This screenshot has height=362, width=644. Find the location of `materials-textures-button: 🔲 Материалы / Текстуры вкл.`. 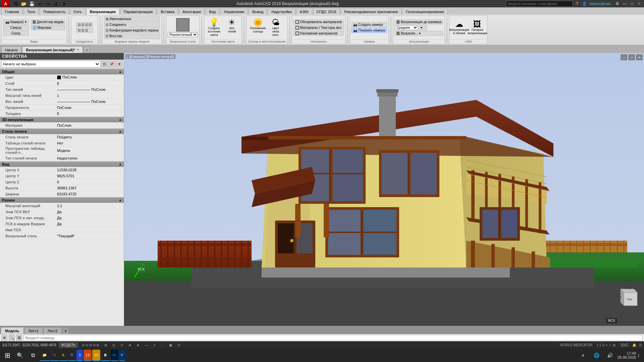

materials-textures-button: 🔲 Материалы / Текстуры вкл. is located at coordinates (319, 27).